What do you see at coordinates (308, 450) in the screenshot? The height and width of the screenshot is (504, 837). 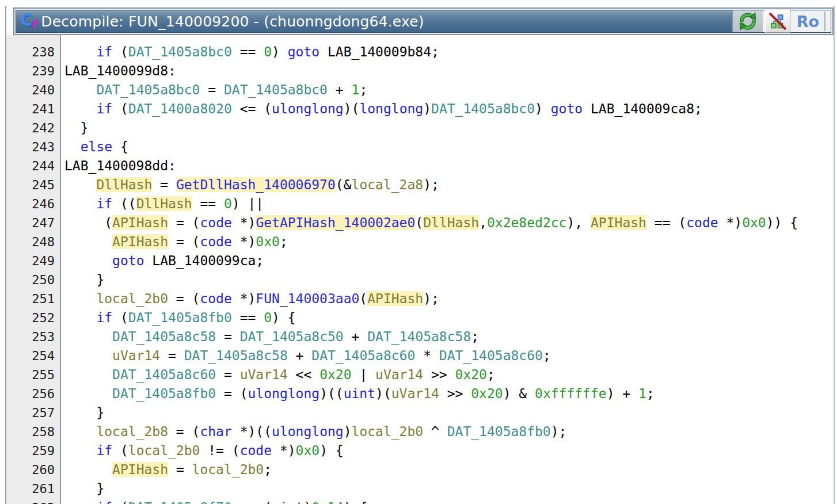 I see `token: 0x0` at bounding box center [308, 450].